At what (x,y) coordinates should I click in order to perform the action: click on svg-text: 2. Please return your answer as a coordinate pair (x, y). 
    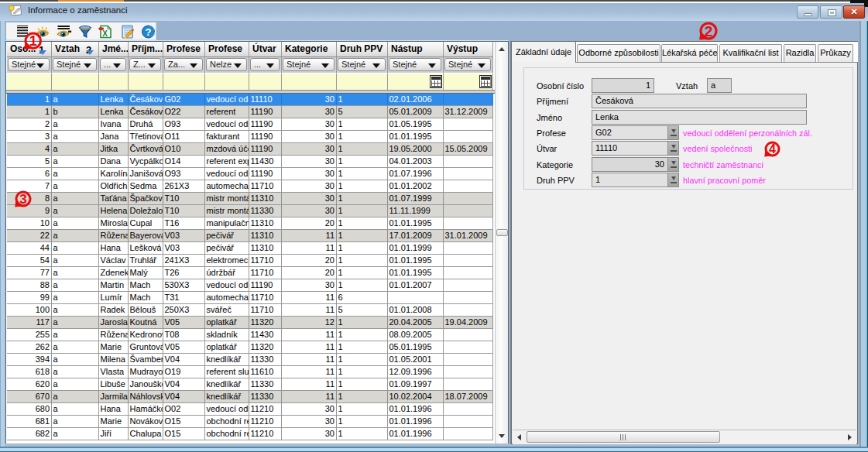
    Looking at the image, I should click on (708, 31).